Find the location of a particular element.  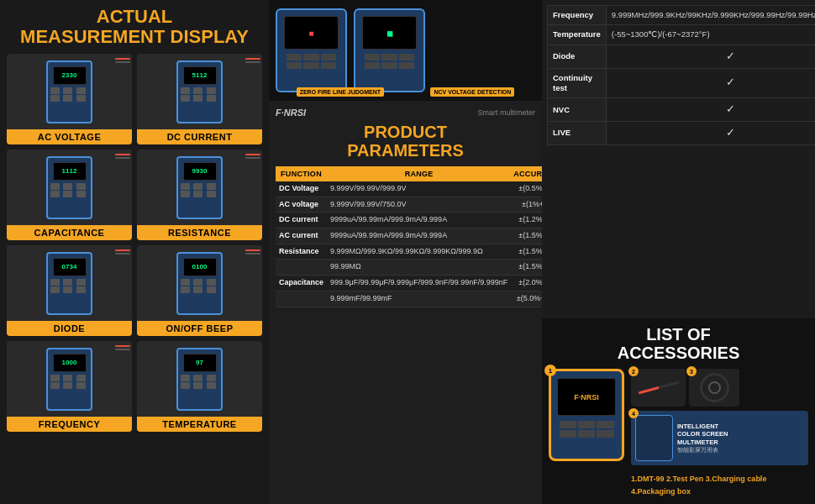

device-large-screen: F·NRSI is located at coordinates (586, 396).